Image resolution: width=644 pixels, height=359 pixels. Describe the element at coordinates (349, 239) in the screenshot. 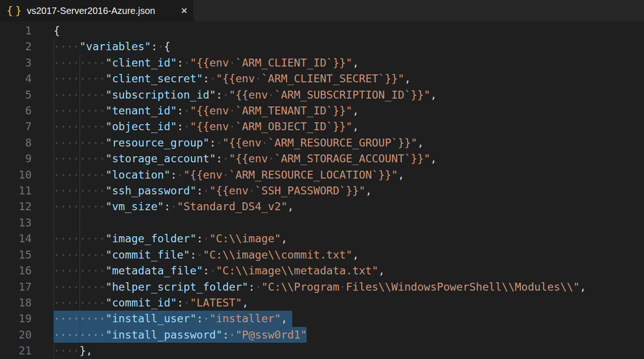

I see `code-line: ········"image_folder":·"C:\\image",` at that location.